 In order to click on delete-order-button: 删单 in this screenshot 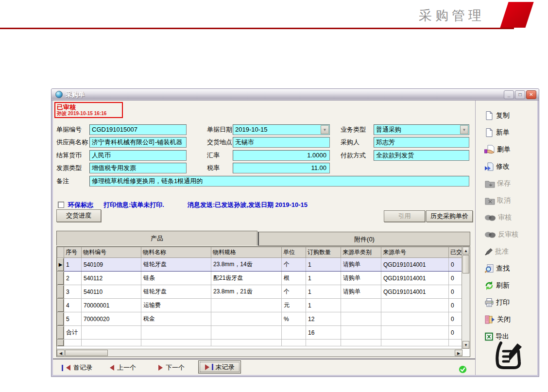, I will do `click(511, 150)`.